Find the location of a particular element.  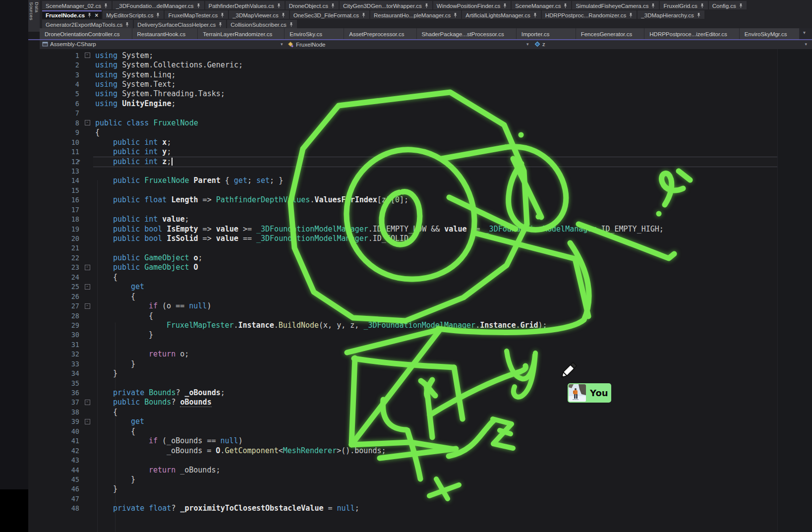

code-line: 37-public Bounds? oBounds is located at coordinates (420, 403).